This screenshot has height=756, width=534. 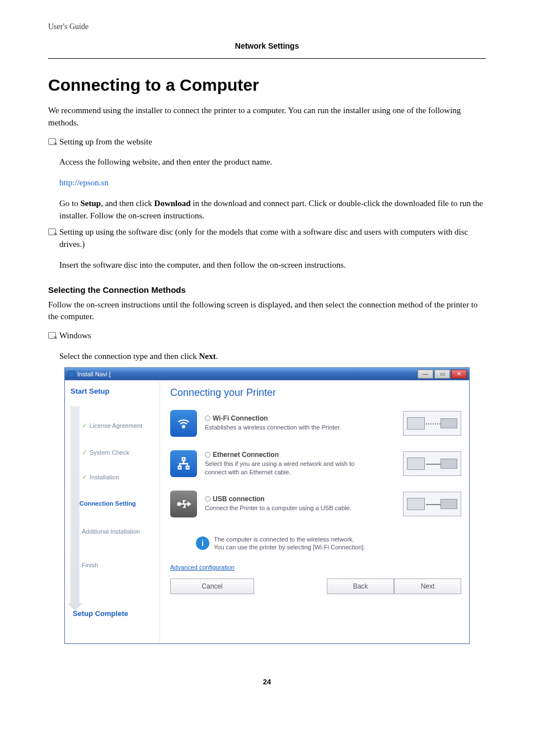 I want to click on epson-link: http://epson.sn, so click(x=84, y=183).